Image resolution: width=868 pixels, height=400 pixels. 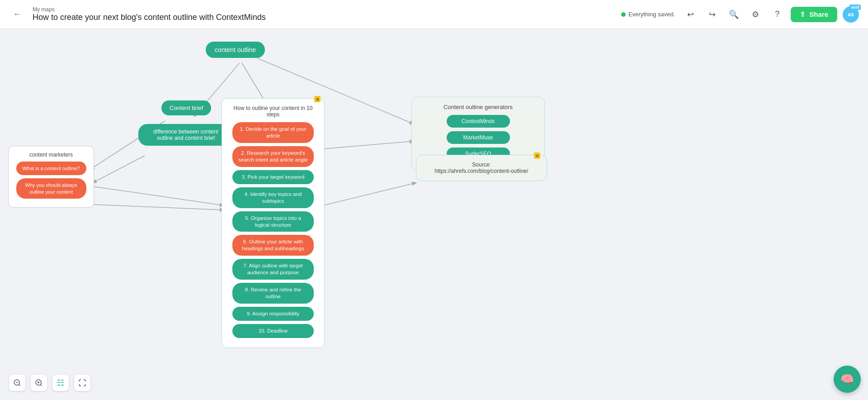 What do you see at coordinates (734, 14) in the screenshot?
I see `search-button: 🔍` at bounding box center [734, 14].